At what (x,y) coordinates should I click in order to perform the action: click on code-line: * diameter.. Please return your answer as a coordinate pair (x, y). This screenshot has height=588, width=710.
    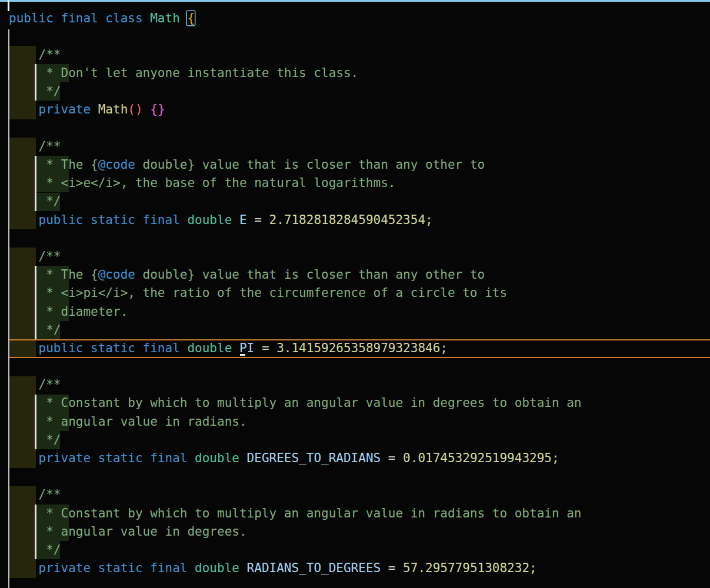
    Looking at the image, I should click on (295, 312).